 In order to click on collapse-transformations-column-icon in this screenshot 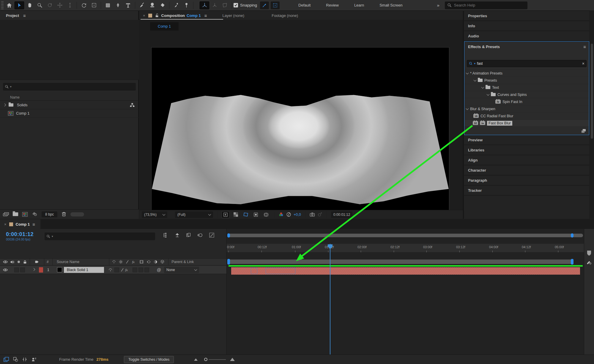, I will do `click(121, 262)`.